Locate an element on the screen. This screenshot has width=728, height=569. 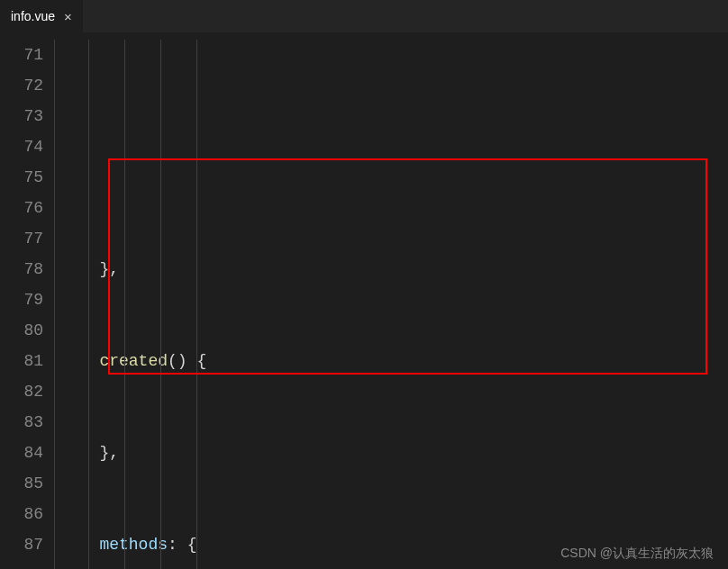
line-number: 71 is located at coordinates (22, 55).